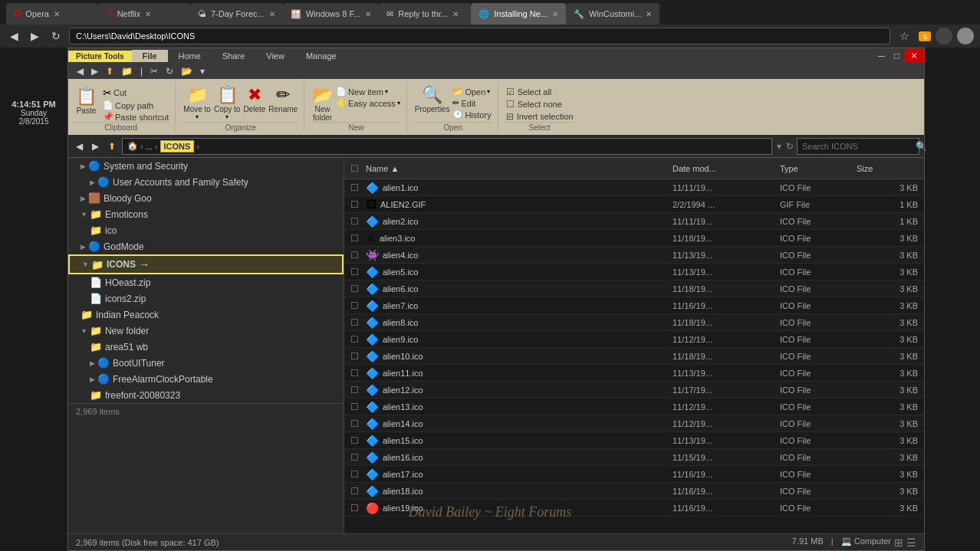 The image size is (980, 551). Describe the element at coordinates (634, 458) in the screenshot. I see `file-row: ☐ 🔷 alien16.ico 11/15/19... ICO File 3 K…` at that location.